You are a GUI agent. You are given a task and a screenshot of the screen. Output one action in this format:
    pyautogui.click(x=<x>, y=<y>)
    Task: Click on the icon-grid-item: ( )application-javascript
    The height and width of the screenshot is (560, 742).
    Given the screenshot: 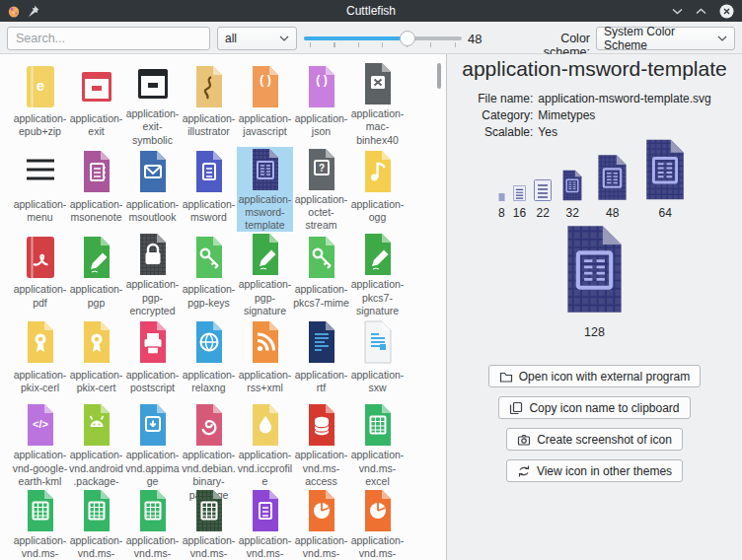 What is the action you would take?
    pyautogui.click(x=264, y=105)
    